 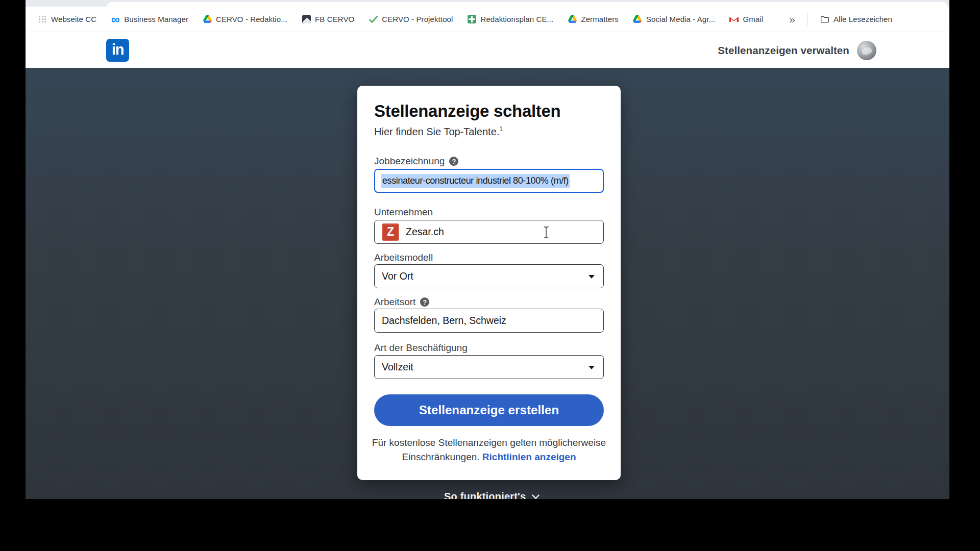 What do you see at coordinates (418, 19) in the screenshot?
I see `bookmark-label: CERVO - Projekttool` at bounding box center [418, 19].